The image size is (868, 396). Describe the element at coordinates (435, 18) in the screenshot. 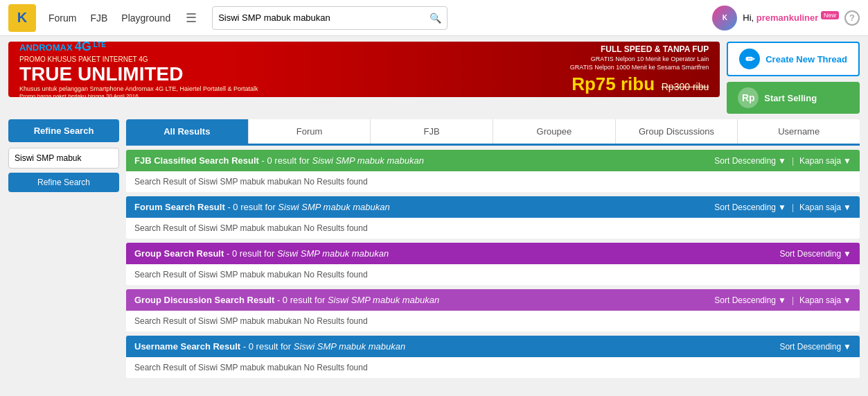

I see `search-icon: 🔍` at that location.